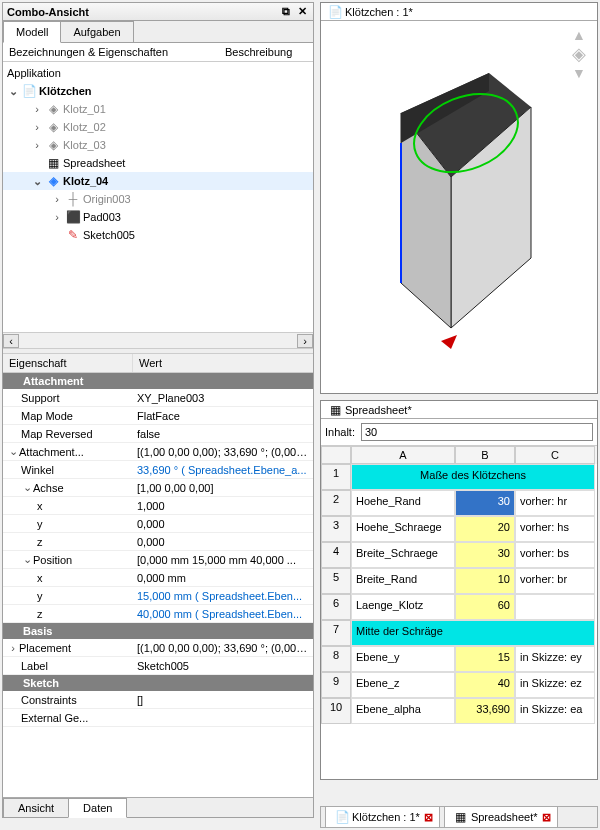 The image size is (600, 830). What do you see at coordinates (36, 808) in the screenshot?
I see `tab-ansicht: Ansicht` at bounding box center [36, 808].